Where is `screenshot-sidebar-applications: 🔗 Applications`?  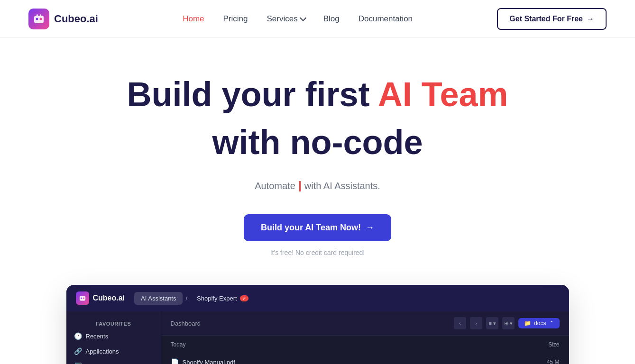 screenshot-sidebar-applications: 🔗 Applications is located at coordinates (114, 351).